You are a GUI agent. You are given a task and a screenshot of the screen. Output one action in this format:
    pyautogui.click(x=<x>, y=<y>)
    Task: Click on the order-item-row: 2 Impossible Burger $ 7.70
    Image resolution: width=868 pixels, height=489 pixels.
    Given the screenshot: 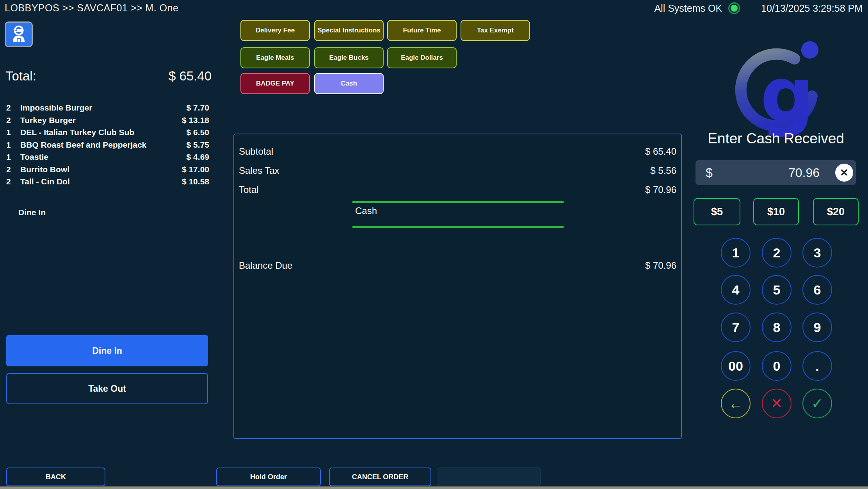 What is the action you would take?
    pyautogui.click(x=109, y=108)
    